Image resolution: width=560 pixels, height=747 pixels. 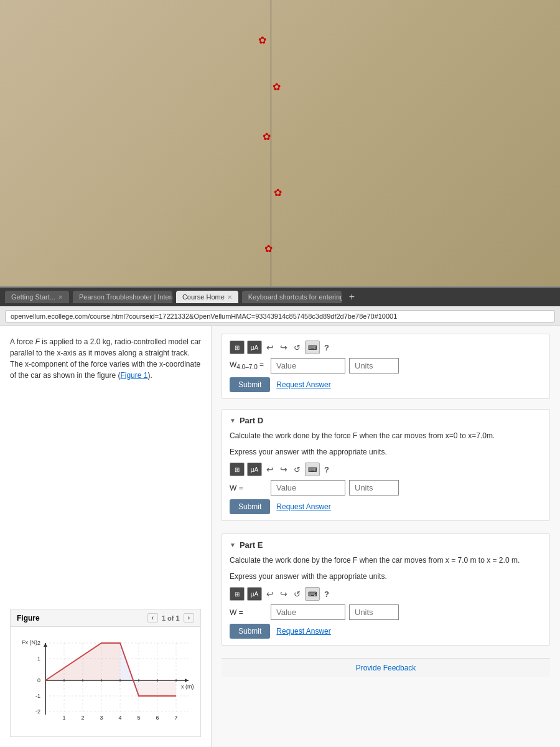 What do you see at coordinates (188, 687) in the screenshot?
I see `svg-text: x (m)` at bounding box center [188, 687].